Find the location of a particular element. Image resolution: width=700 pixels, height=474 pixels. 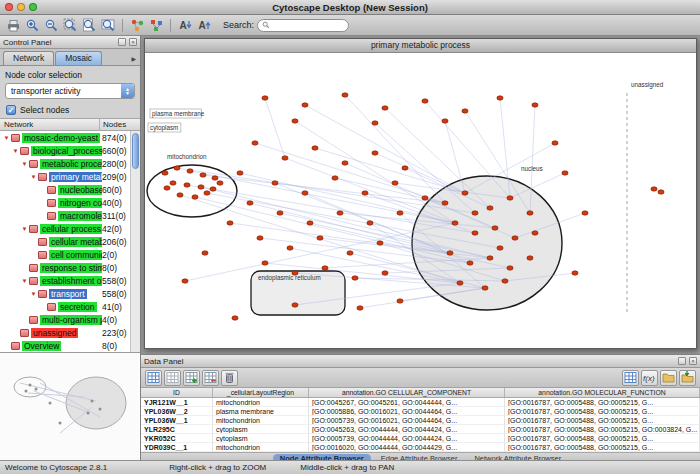

network-overview-thumbnail is located at coordinates (70, 406).